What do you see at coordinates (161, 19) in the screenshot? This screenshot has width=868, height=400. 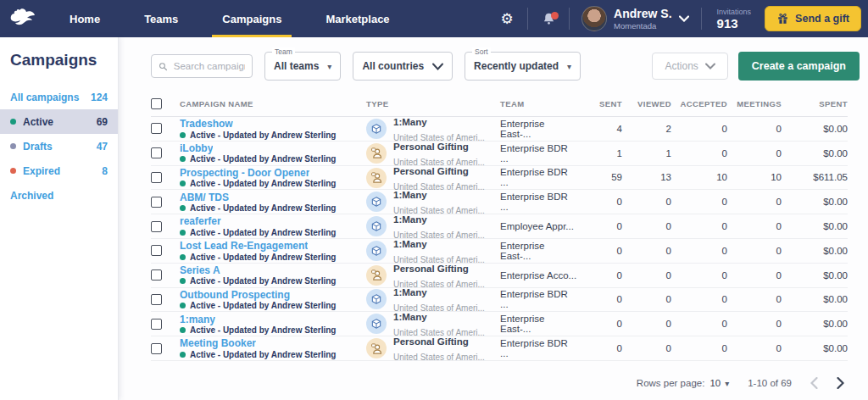 I see `nav-item-teams: Teams` at bounding box center [161, 19].